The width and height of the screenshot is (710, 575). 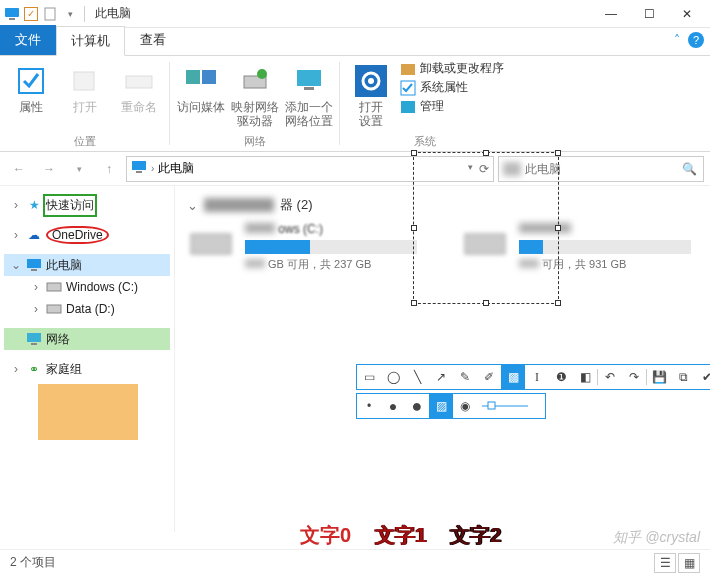 What do you see at coordinates (309, 81) in the screenshot?
I see `monitor-net-icon` at bounding box center [309, 81].